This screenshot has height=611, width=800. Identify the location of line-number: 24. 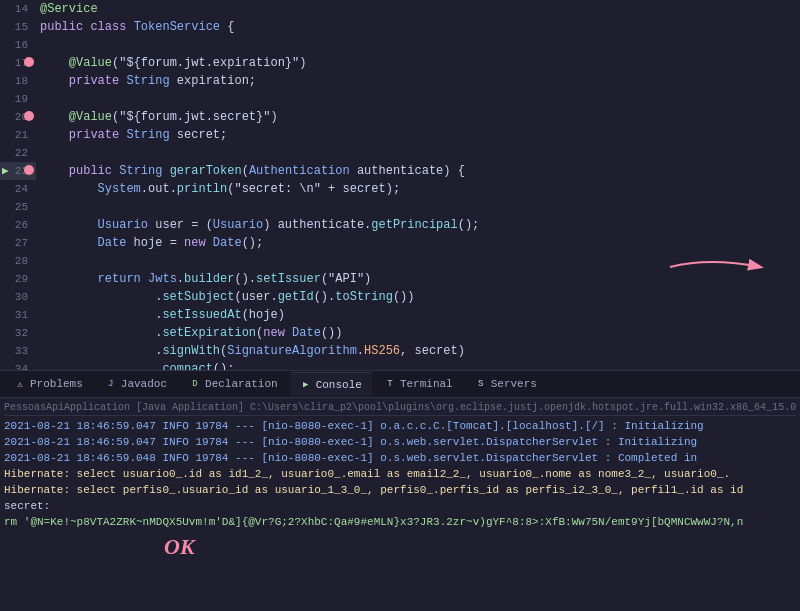
(18, 189).